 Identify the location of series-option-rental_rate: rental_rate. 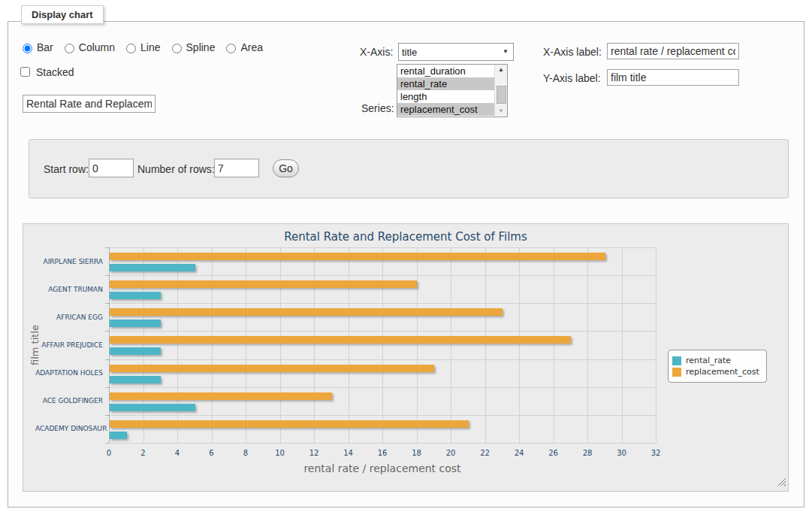
(446, 84).